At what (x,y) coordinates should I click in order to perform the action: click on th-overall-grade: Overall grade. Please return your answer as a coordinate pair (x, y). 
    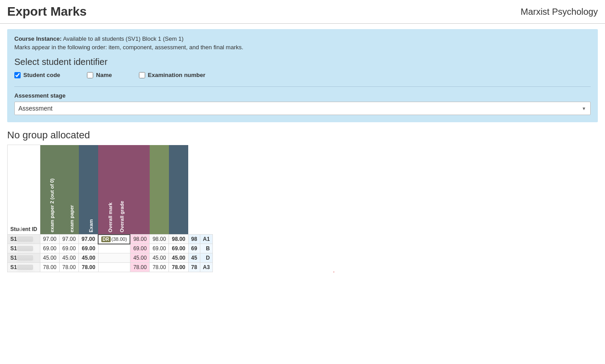
    Looking at the image, I should click on (206, 190).